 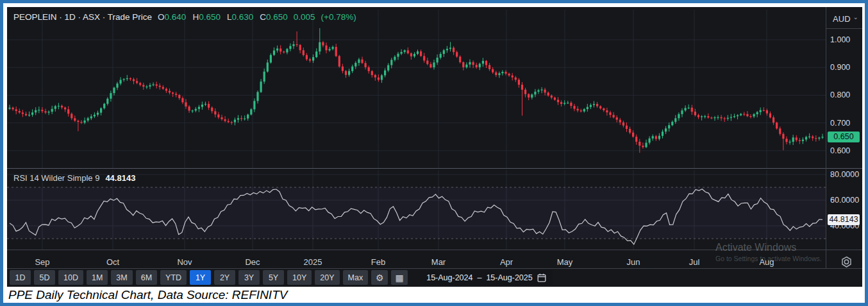 What do you see at coordinates (378, 262) in the screenshot?
I see `time-axis-label-feb: Feb` at bounding box center [378, 262].